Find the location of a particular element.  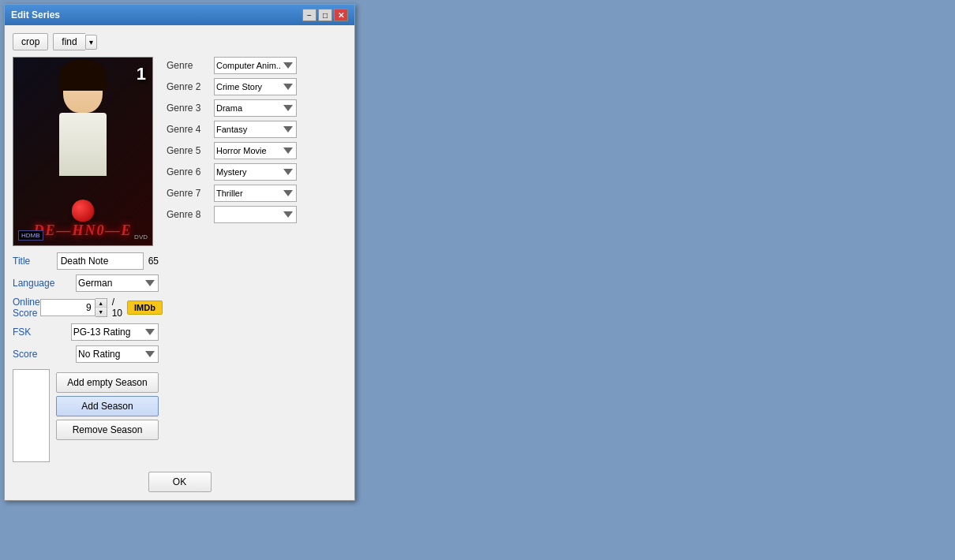

figure-body is located at coordinates (83, 144).